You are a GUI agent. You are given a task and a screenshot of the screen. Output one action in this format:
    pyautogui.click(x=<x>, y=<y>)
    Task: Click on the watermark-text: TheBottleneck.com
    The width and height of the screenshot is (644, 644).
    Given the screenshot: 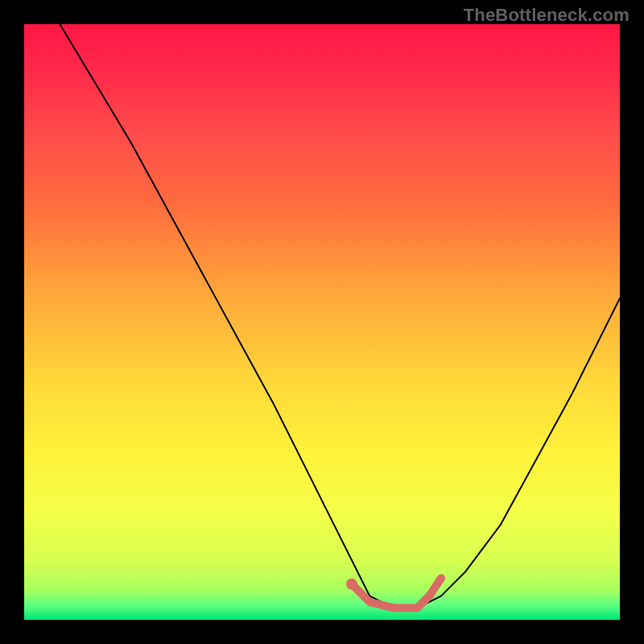 What is the action you would take?
    pyautogui.click(x=547, y=15)
    